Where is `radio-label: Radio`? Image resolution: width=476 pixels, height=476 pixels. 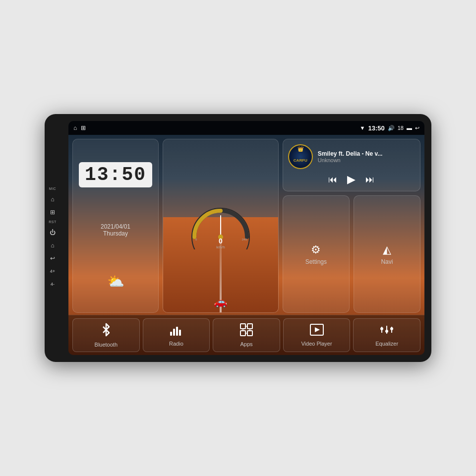 radio-label: Radio is located at coordinates (177, 344).